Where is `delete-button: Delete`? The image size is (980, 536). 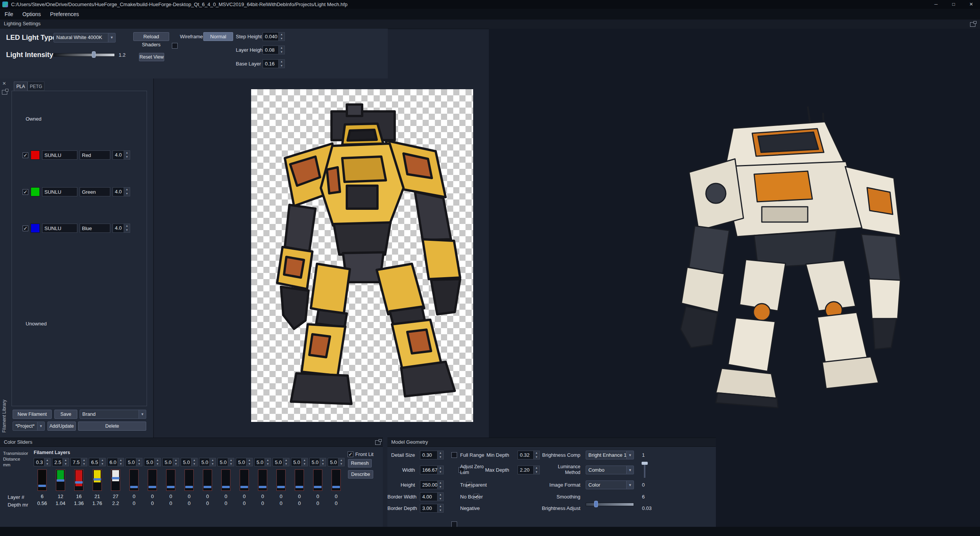 delete-button: Delete is located at coordinates (112, 426).